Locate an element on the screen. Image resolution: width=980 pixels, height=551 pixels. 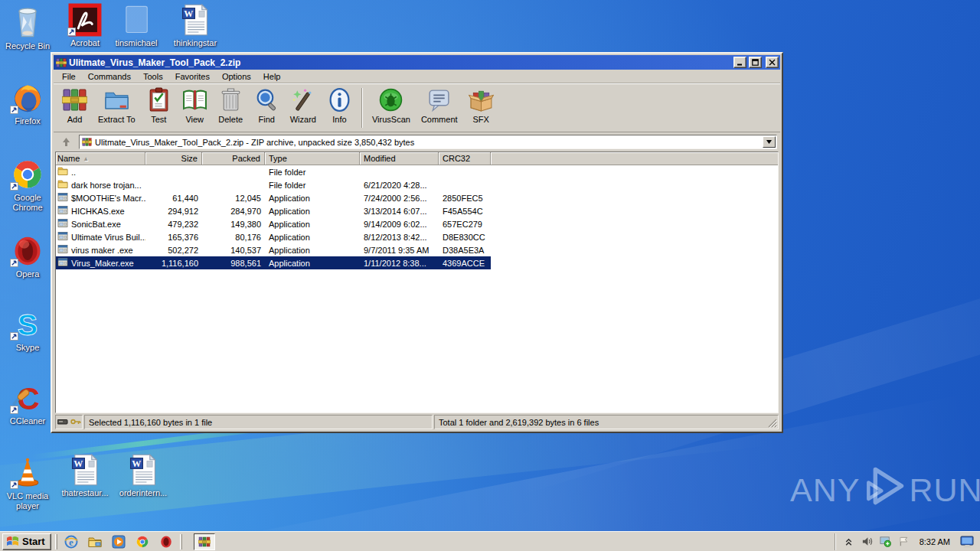
desktop-icon-label: thinkingstar is located at coordinates (195, 43).